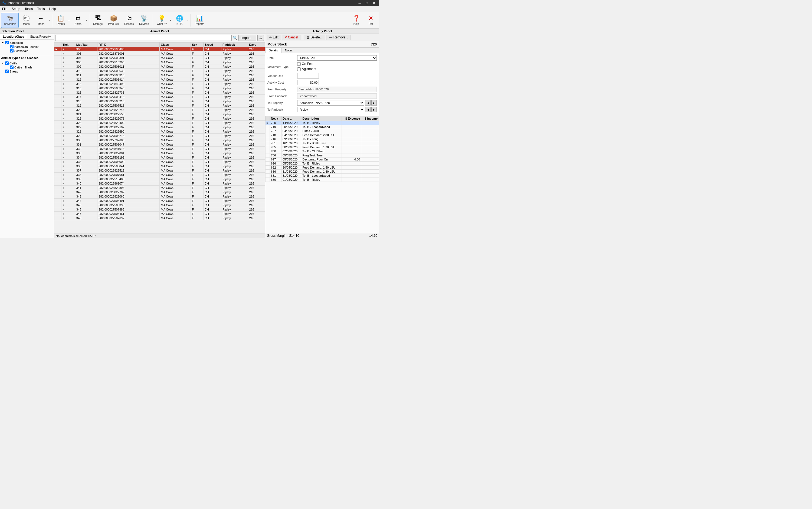 The height and width of the screenshot is (509, 812). I want to click on log-row: 681 31/03/2020 To: B - Leopardwood, so click(323, 176).